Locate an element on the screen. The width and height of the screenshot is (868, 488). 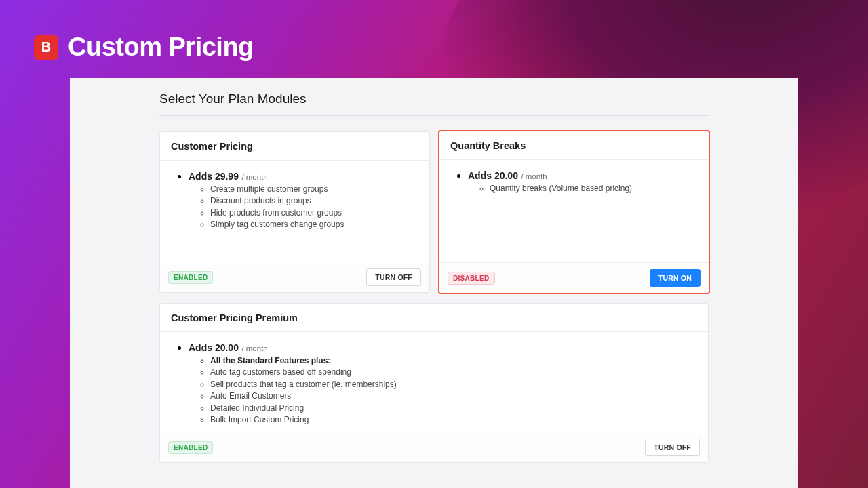
section-title: Select Your Plan Modules is located at coordinates (434, 104).